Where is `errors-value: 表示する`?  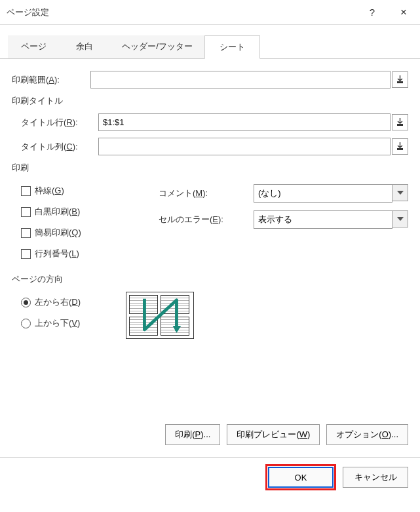
errors-value: 表示する is located at coordinates (275, 220).